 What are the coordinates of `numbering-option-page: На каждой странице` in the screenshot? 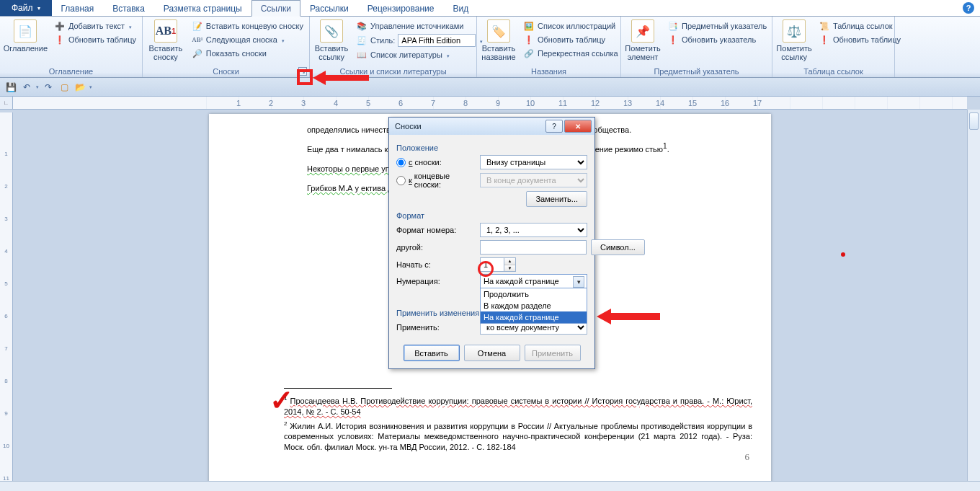 It's located at (533, 317).